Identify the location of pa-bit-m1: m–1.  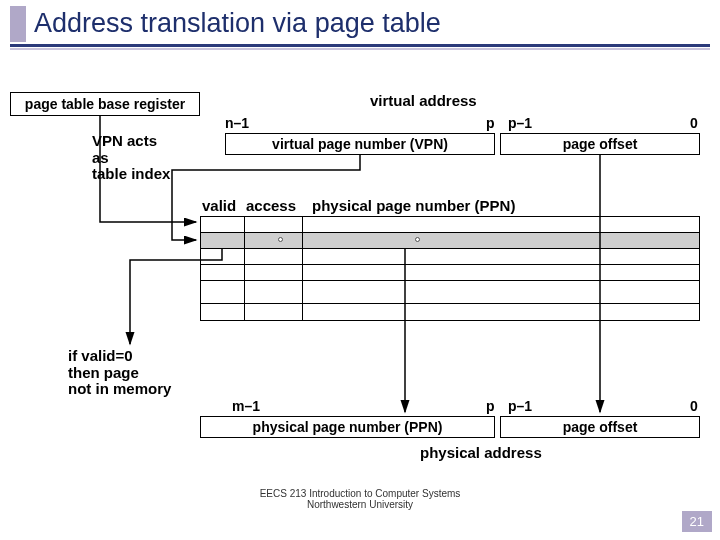
(246, 406).